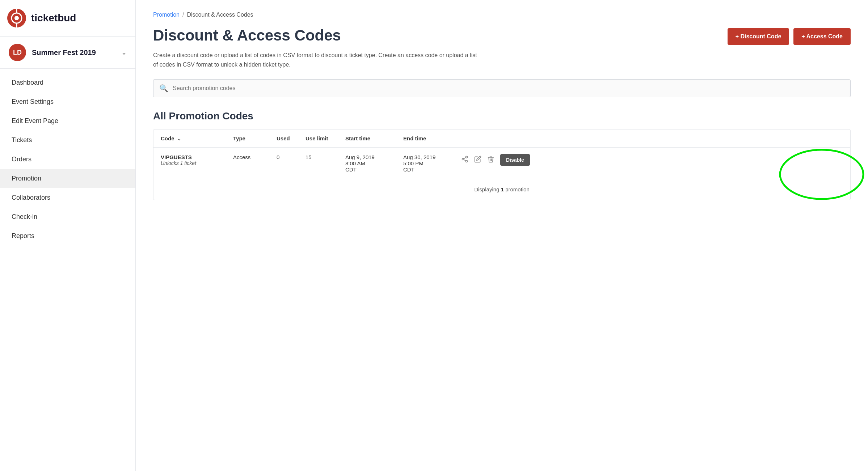  Describe the element at coordinates (68, 236) in the screenshot. I see `sidebar-item-reports: Reports` at that location.